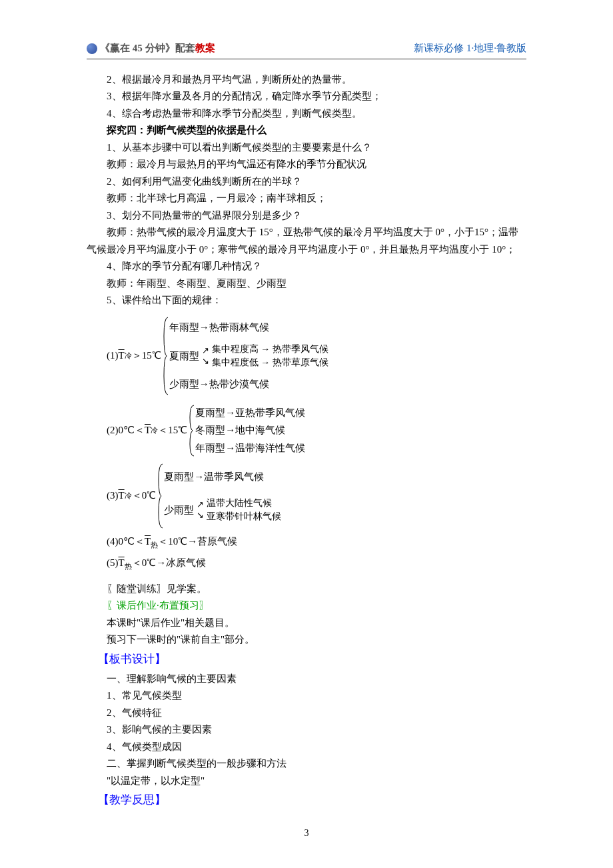 This screenshot has width=613, height=868. Describe the element at coordinates (306, 131) in the screenshot. I see `section-heading: 探究四：判断气候类型的依据是什么` at that location.